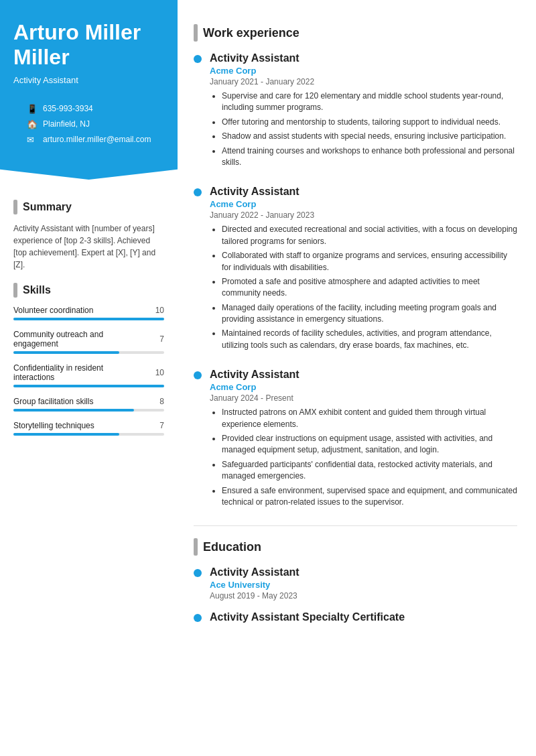  I want to click on skill-label: Storytelling techniques, so click(54, 426).